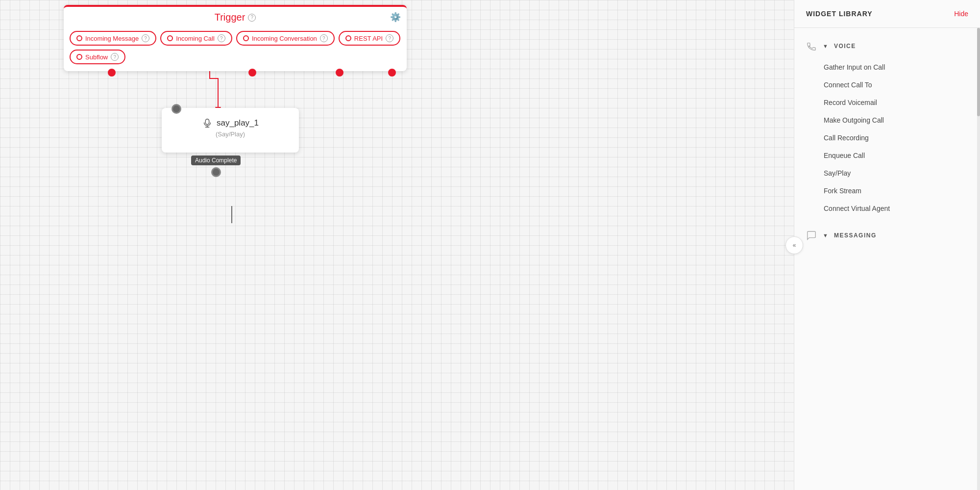 Image resolution: width=980 pixels, height=490 pixels. I want to click on tab-radio-incoming-conversation, so click(246, 38).